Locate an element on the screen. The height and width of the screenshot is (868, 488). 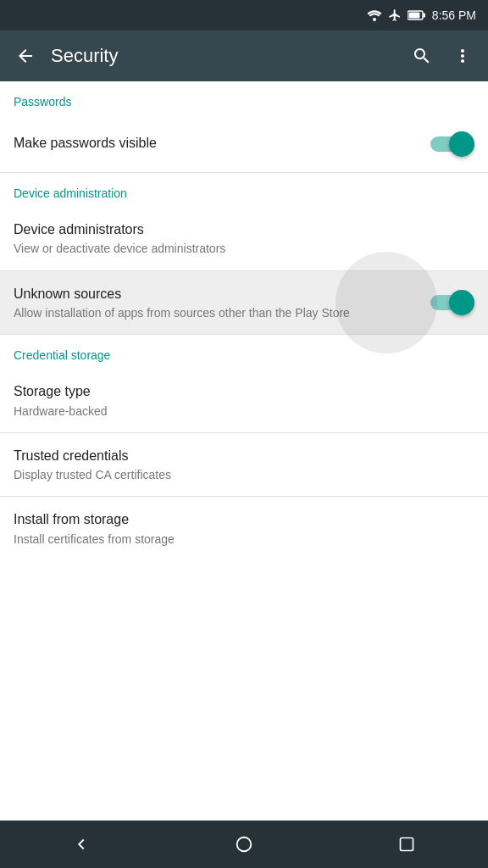
more-options-button is located at coordinates (463, 56).